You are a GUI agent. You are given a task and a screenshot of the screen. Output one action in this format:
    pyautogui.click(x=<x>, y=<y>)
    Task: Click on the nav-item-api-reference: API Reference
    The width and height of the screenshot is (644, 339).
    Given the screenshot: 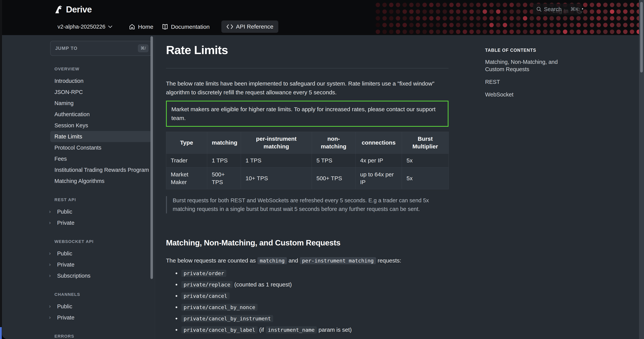 What is the action you would take?
    pyautogui.click(x=250, y=27)
    